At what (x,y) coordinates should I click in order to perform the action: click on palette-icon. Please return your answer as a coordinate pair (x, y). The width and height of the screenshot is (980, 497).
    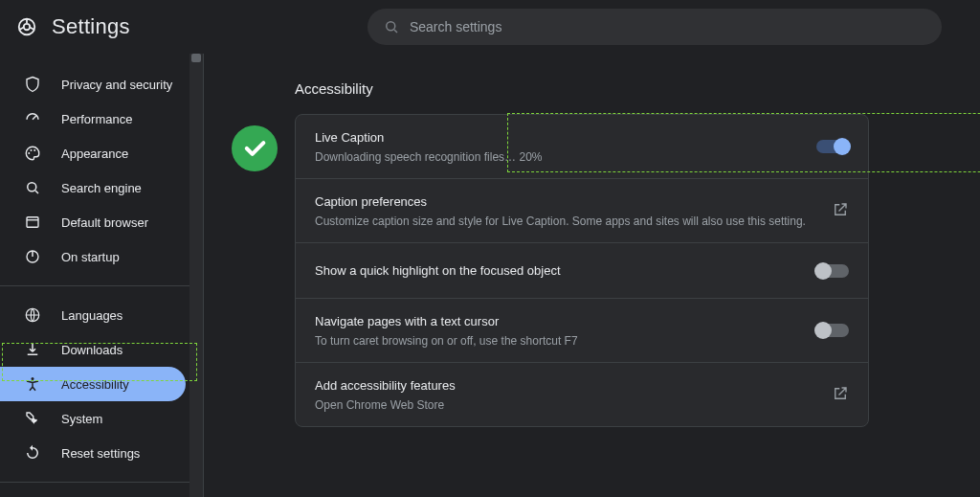
    Looking at the image, I should click on (33, 153).